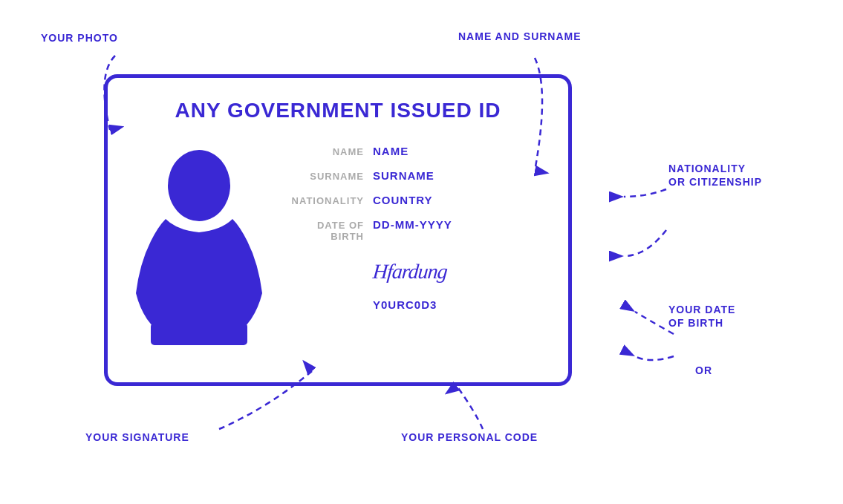  What do you see at coordinates (413, 224) in the screenshot?
I see `field-value-dob: DD-MM-YYYY` at bounding box center [413, 224].